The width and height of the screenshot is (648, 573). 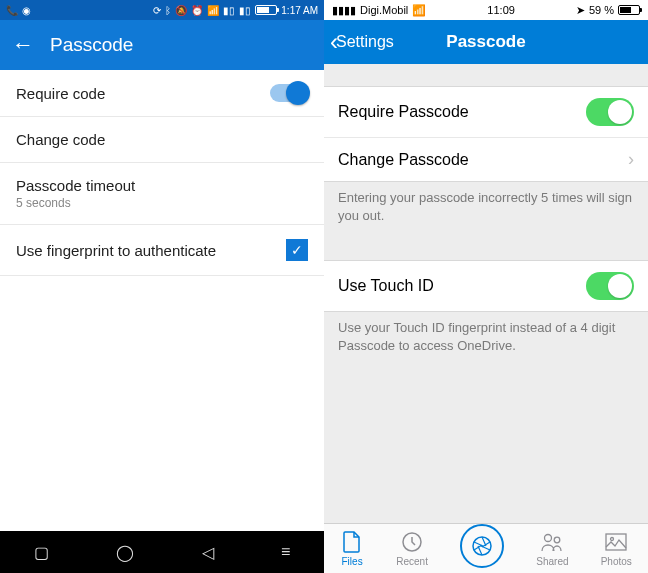 I want to click on tab-files: Files, so click(x=352, y=548).